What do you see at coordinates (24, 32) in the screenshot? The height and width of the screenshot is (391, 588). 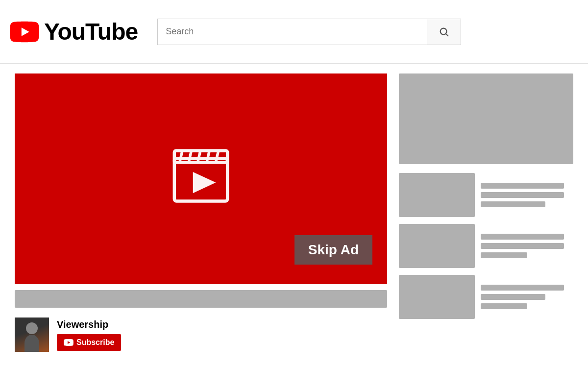 I see `youtube-logo-icon` at bounding box center [24, 32].